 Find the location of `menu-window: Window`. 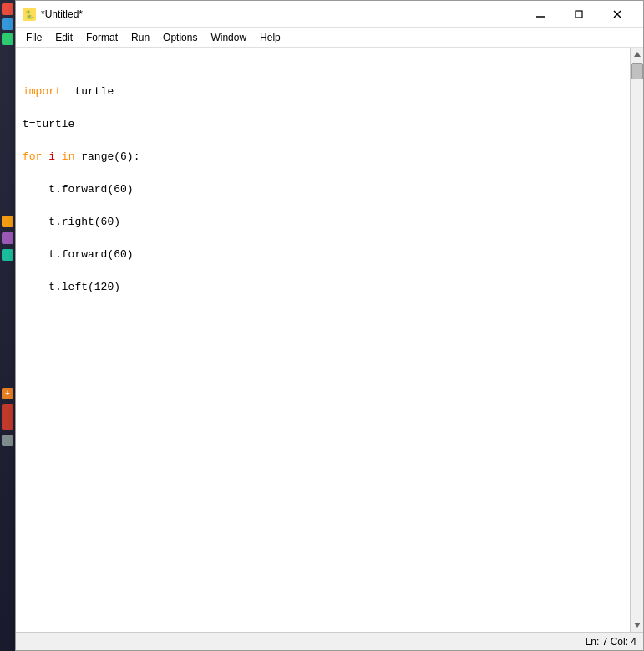

menu-window: Window is located at coordinates (229, 37).